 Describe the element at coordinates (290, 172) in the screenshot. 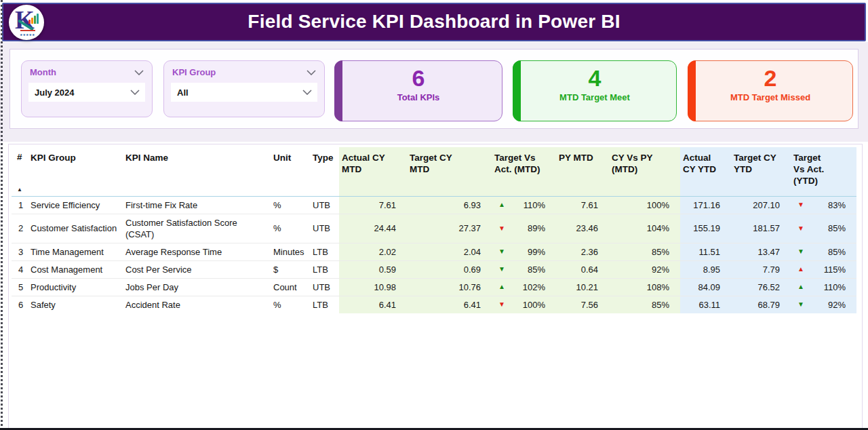

I see `col-header-unit: Unit` at that location.